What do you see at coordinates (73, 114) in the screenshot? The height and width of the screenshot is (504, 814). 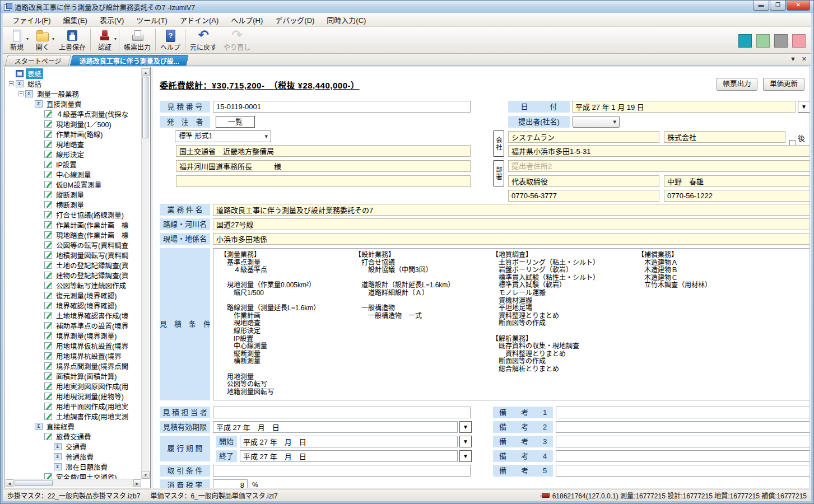 I see `tree-item: ４級基準点測量(伐採な` at bounding box center [73, 114].